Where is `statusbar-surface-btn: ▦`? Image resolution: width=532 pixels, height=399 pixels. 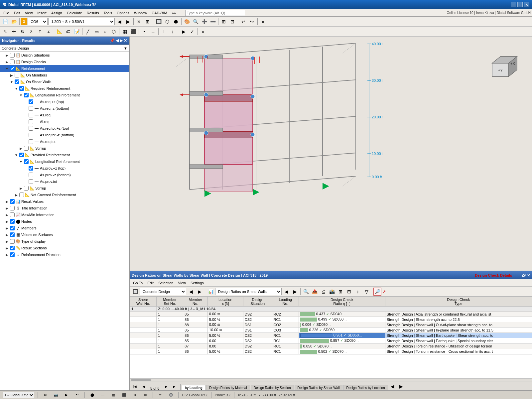
statusbar-surface-btn: ▦ is located at coordinates (113, 395).